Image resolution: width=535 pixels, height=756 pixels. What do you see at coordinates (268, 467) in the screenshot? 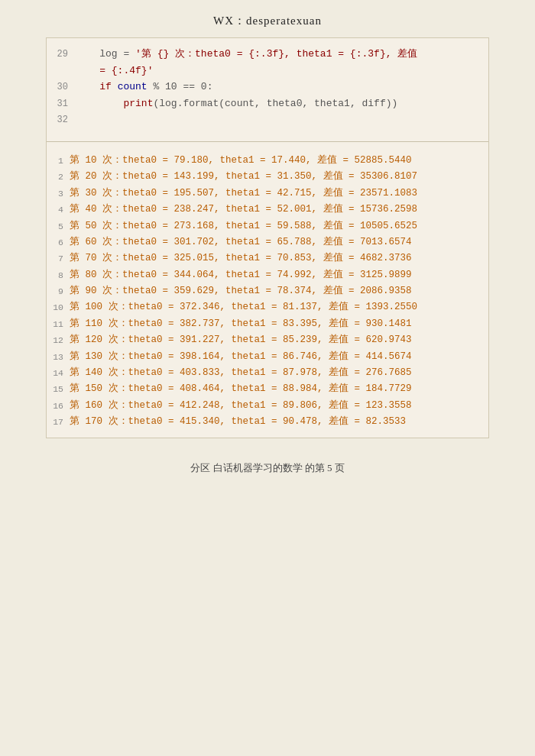
I see `footer-text: 分区 白话机器学习的数学 的第 5 页` at bounding box center [268, 467].